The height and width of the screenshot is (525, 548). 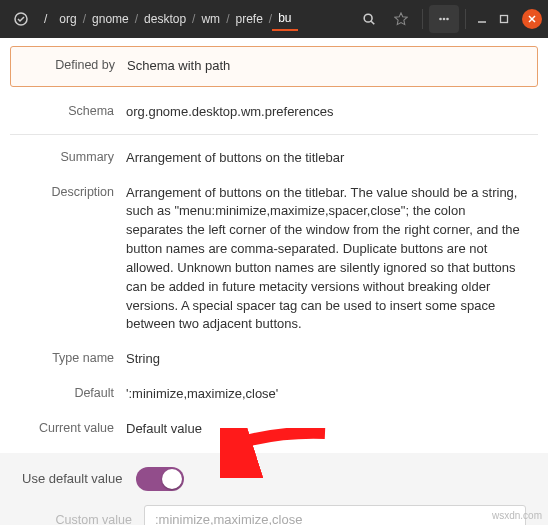 What do you see at coordinates (274, 158) in the screenshot?
I see `row-summary: Summary Arrangement of buttons on the ti…` at bounding box center [274, 158].